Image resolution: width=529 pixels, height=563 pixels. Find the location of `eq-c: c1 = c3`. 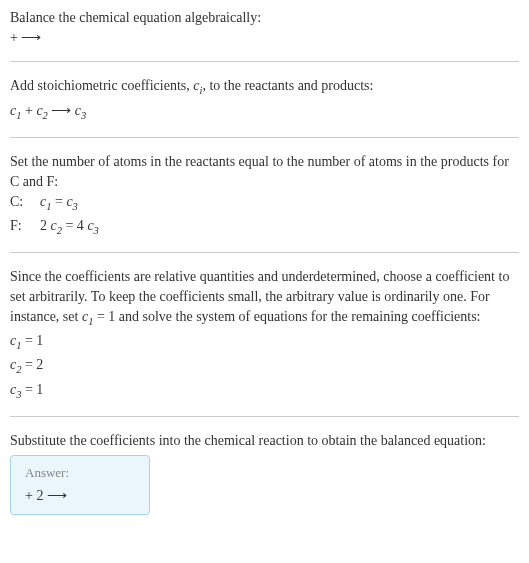

eq-c: c1 = c3 is located at coordinates (59, 203).